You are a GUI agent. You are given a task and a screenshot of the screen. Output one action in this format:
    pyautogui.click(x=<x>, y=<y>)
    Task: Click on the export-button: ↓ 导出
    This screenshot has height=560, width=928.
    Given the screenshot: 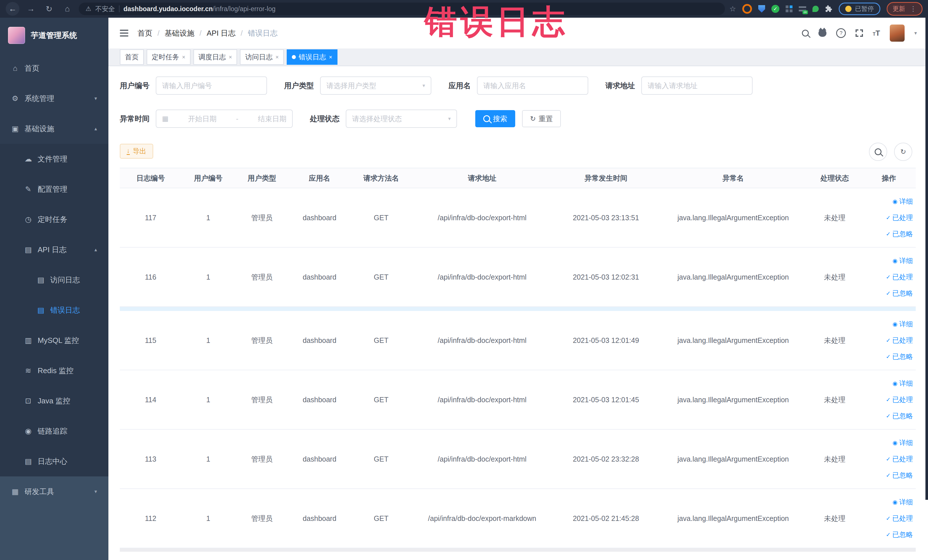 What is the action you would take?
    pyautogui.click(x=136, y=151)
    